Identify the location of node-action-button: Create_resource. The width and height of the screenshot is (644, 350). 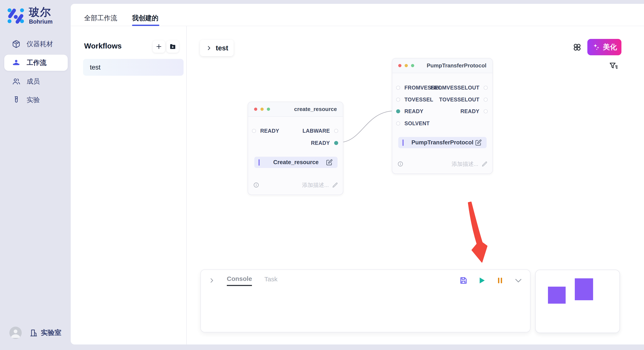
(296, 162).